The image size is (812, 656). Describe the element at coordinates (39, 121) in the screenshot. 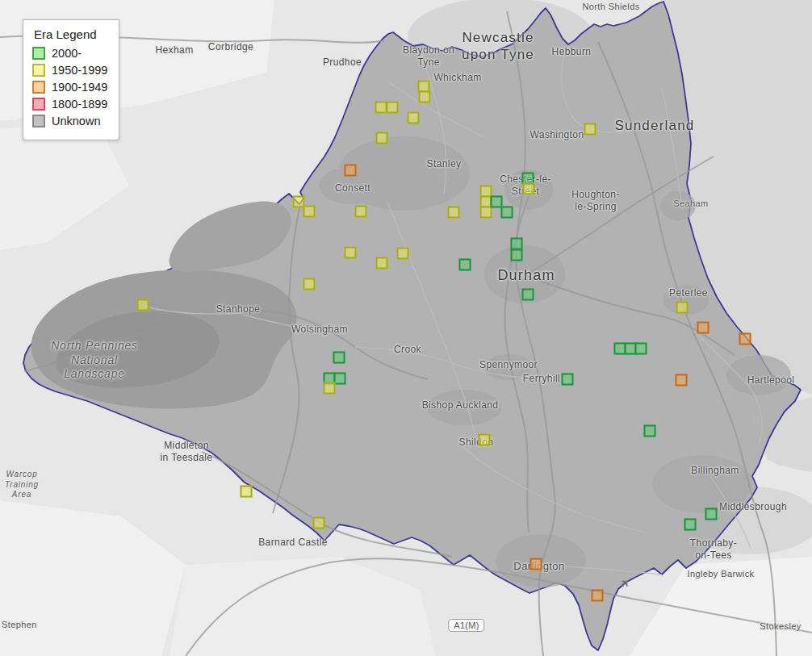

I see `legend-swatch-unknown-icon` at that location.